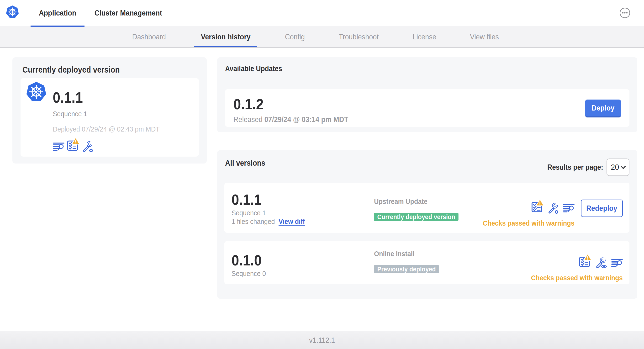 The height and width of the screenshot is (349, 644). Describe the element at coordinates (106, 114) in the screenshot. I see `deployed-sequence: Sequence 1` at that location.